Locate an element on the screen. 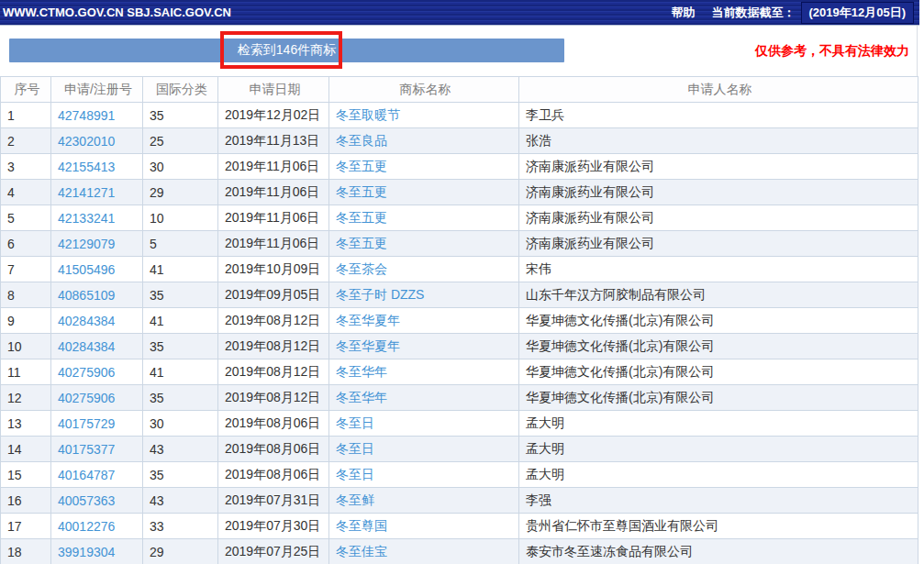  cell-applicant-name: 贵州省仁怀市至尊国酒业有限公司 is located at coordinates (719, 526).